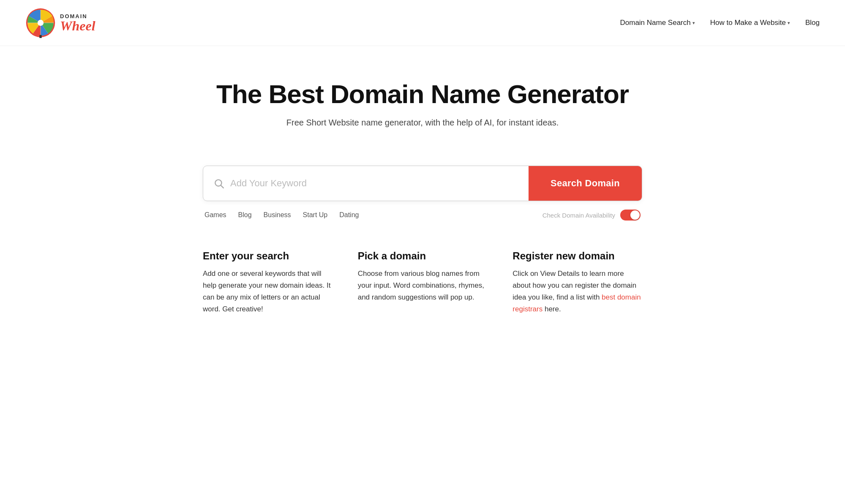 This screenshot has height=504, width=845. I want to click on quick-tag-startup: Start Up, so click(315, 215).